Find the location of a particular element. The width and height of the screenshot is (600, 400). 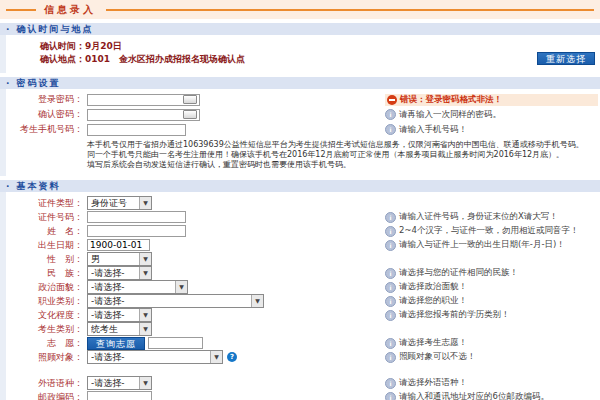

help-icon: ? is located at coordinates (232, 357).